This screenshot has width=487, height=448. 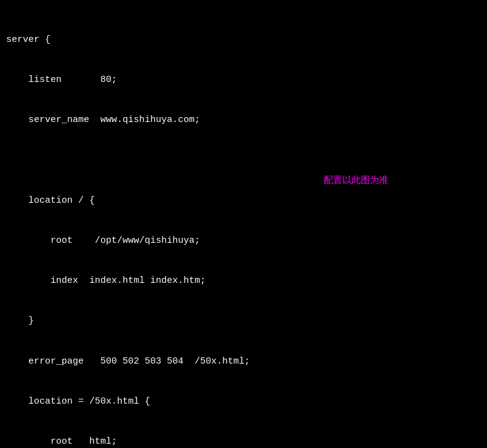 I want to click on code-line-3: server_name www.qishihuya.com;, so click(x=246, y=120).